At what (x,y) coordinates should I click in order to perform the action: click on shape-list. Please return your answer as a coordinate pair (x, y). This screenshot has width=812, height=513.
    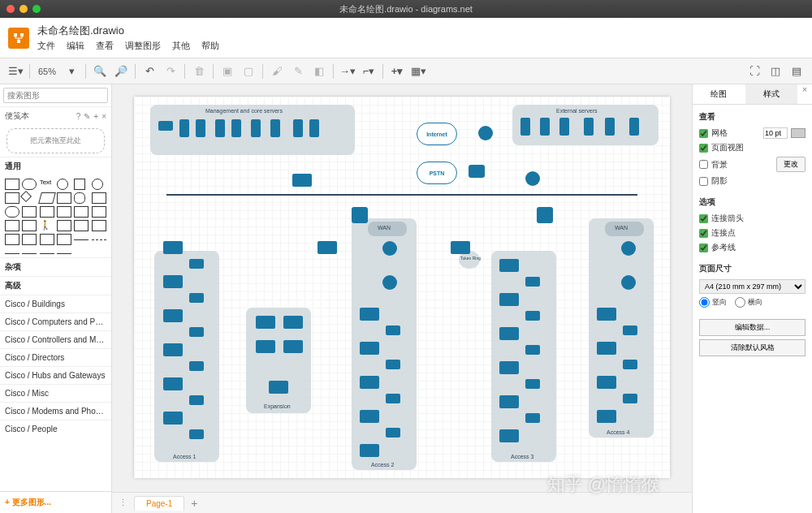
    Looking at the image, I should click on (47, 239).